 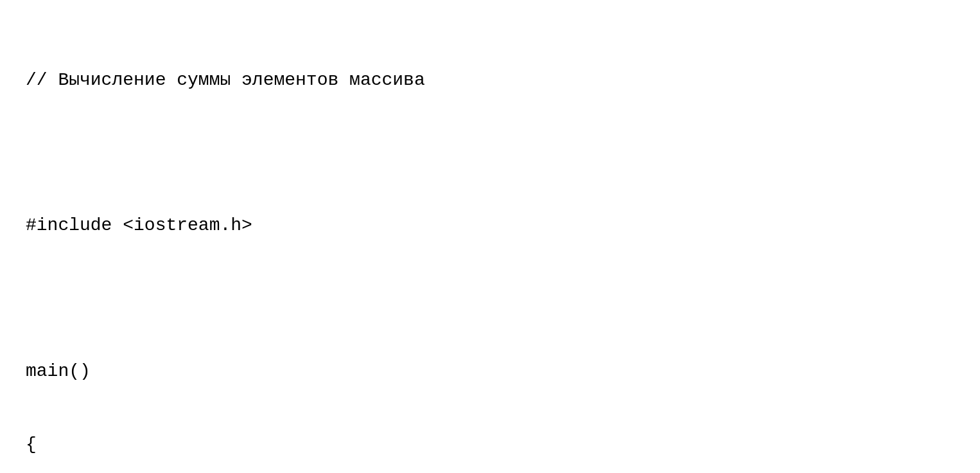 What do you see at coordinates (490, 80) in the screenshot?
I see `comment-line: // Вычисление суммы элементов массива` at bounding box center [490, 80].